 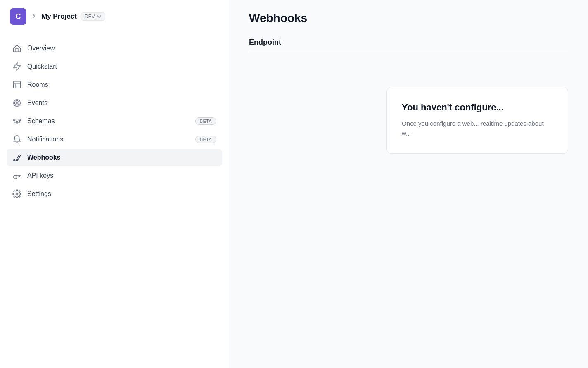 What do you see at coordinates (18, 17) in the screenshot?
I see `avatar: C` at bounding box center [18, 17].